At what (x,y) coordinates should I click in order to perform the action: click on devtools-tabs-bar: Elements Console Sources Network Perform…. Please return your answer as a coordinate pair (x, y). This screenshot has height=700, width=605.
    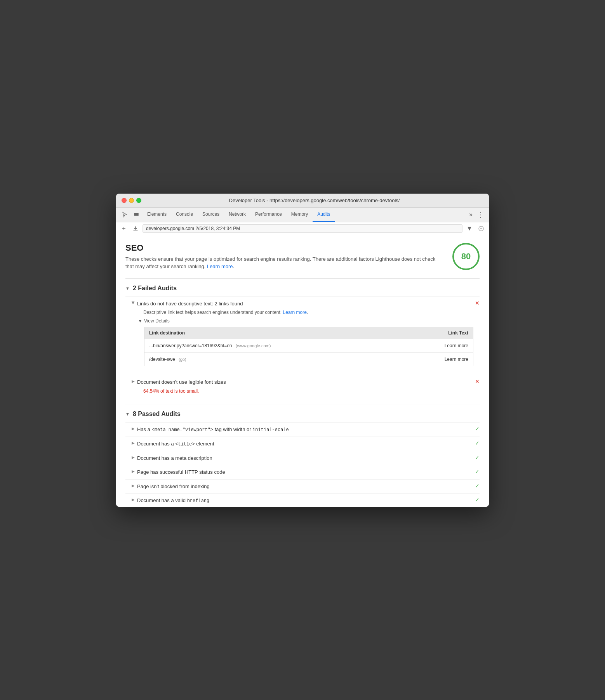
    Looking at the image, I should click on (302, 215).